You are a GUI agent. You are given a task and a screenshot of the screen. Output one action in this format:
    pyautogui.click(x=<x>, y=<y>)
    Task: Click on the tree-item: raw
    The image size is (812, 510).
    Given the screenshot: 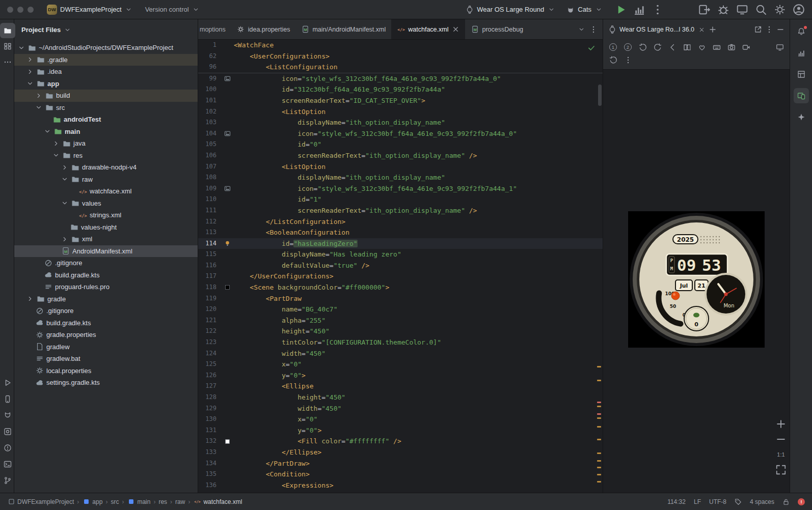 What is the action you would take?
    pyautogui.click(x=106, y=180)
    